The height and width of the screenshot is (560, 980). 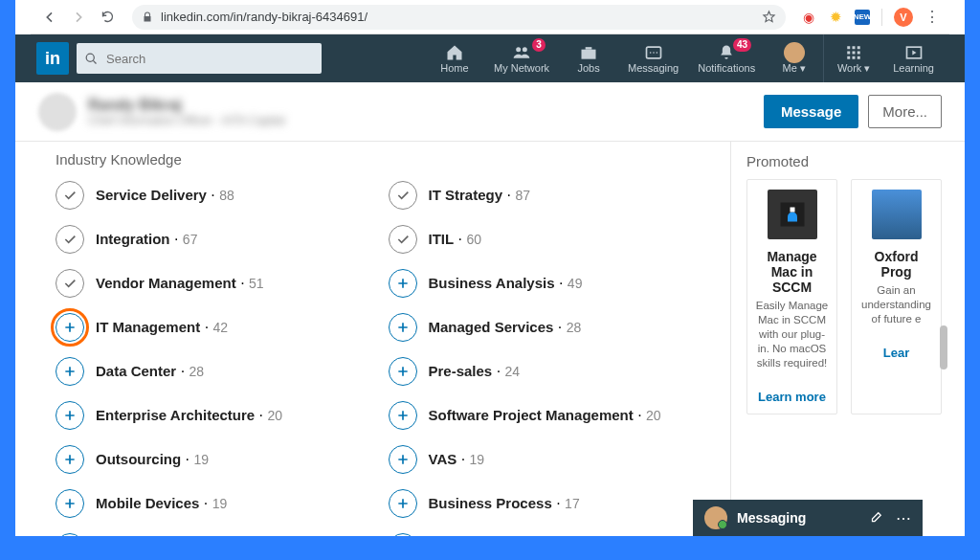 What do you see at coordinates (190, 239) in the screenshot?
I see `skill-count: 67` at bounding box center [190, 239].